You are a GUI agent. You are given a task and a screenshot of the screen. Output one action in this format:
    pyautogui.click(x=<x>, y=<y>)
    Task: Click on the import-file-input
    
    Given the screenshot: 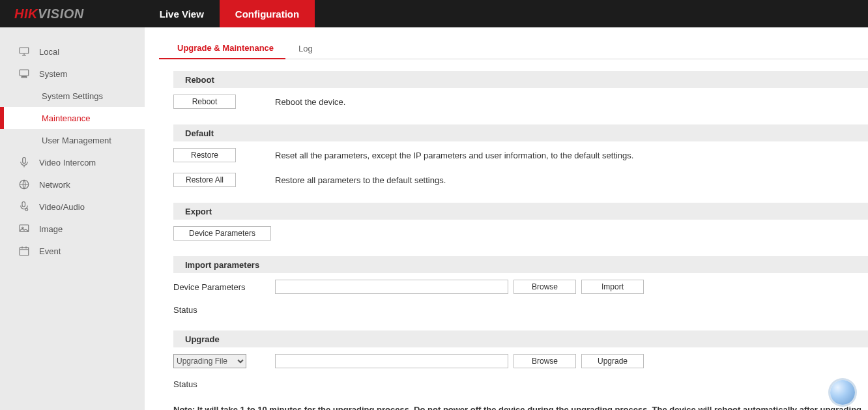 What is the action you would take?
    pyautogui.click(x=392, y=287)
    